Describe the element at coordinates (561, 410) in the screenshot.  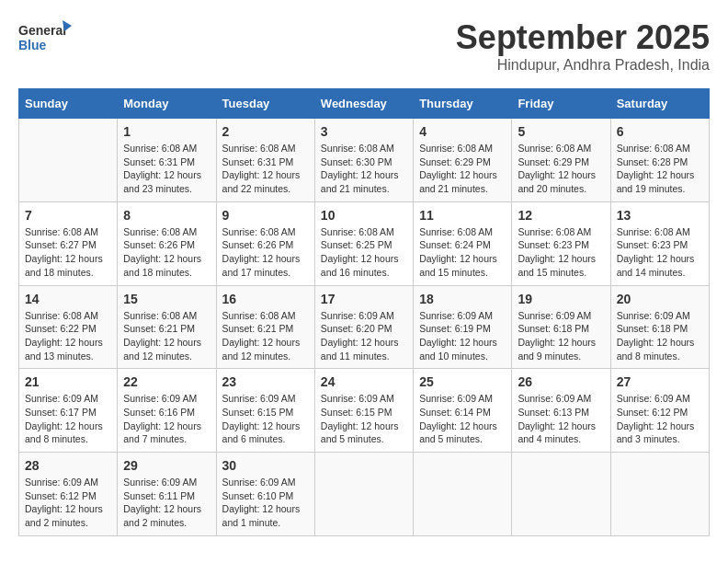
I see `calendar-cell: 26Sunrise: 6:09 AM Sunset: 6:13 PM Dayli…` at that location.